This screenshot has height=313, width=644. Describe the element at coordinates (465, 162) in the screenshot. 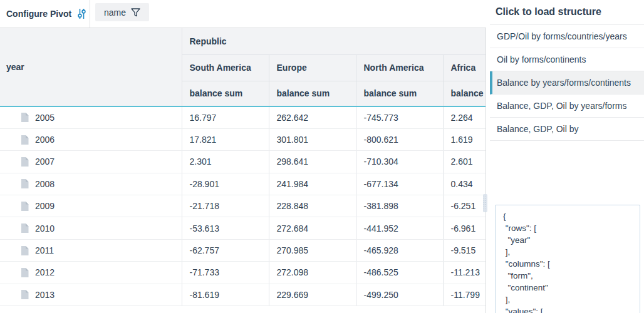

I see `value-cell: 2.601` at that location.